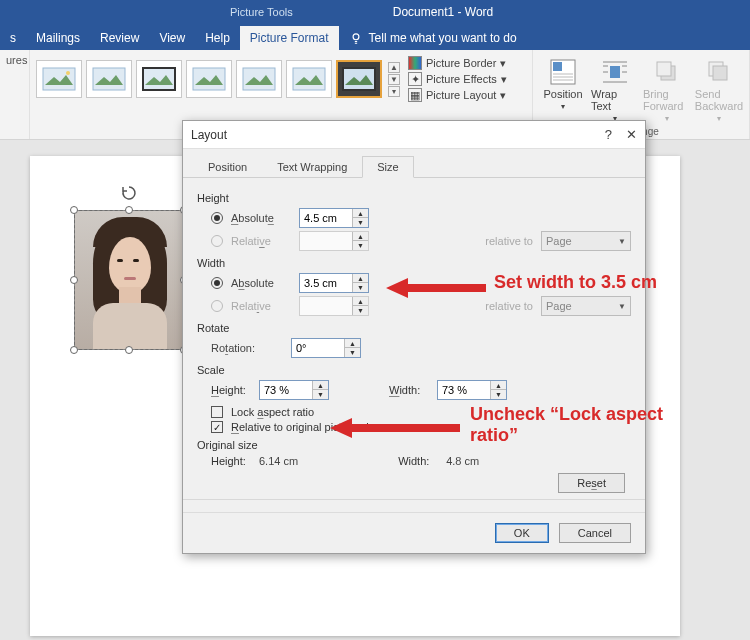 The width and height of the screenshot is (750, 640). I want to click on reset-button: Reset, so click(592, 483).